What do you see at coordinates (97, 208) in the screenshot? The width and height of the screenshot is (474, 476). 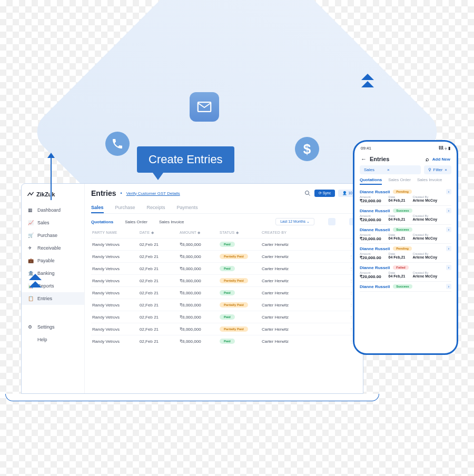 I see `tab-sales: Sales` at bounding box center [97, 208].